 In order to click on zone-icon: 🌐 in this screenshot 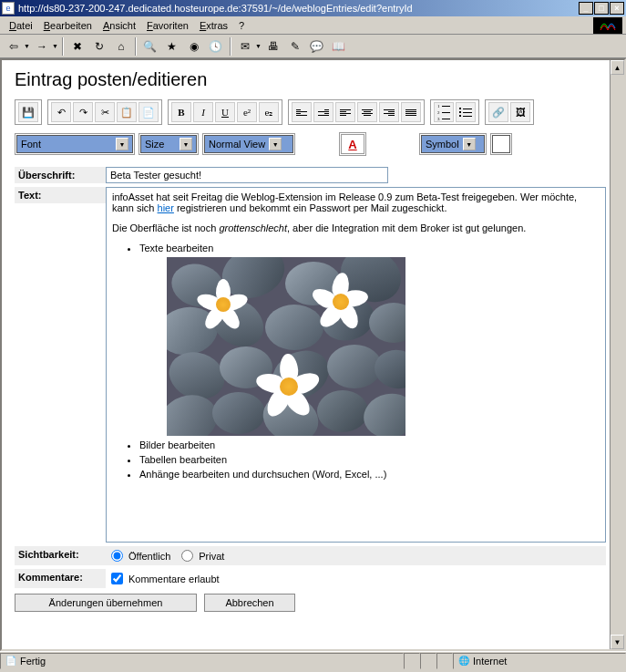, I will do `click(464, 661)`.